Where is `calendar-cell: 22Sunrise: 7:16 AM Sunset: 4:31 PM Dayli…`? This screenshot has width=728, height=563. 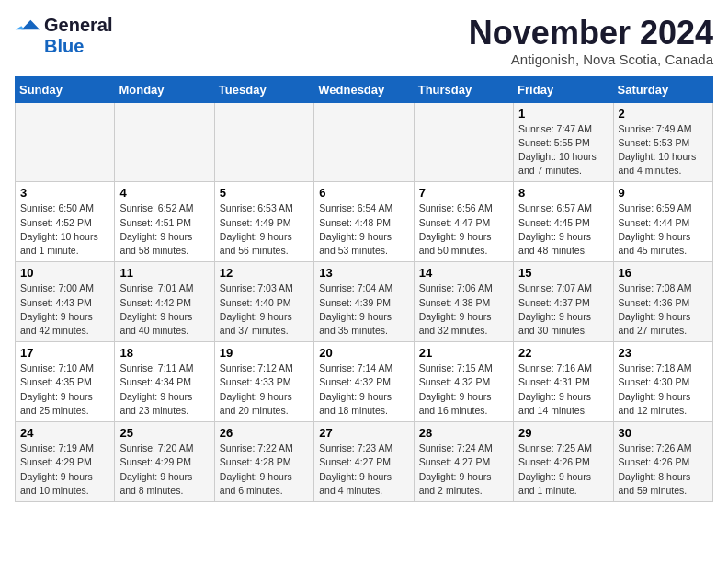
calendar-cell: 22Sunrise: 7:16 AM Sunset: 4:31 PM Dayli… is located at coordinates (563, 383).